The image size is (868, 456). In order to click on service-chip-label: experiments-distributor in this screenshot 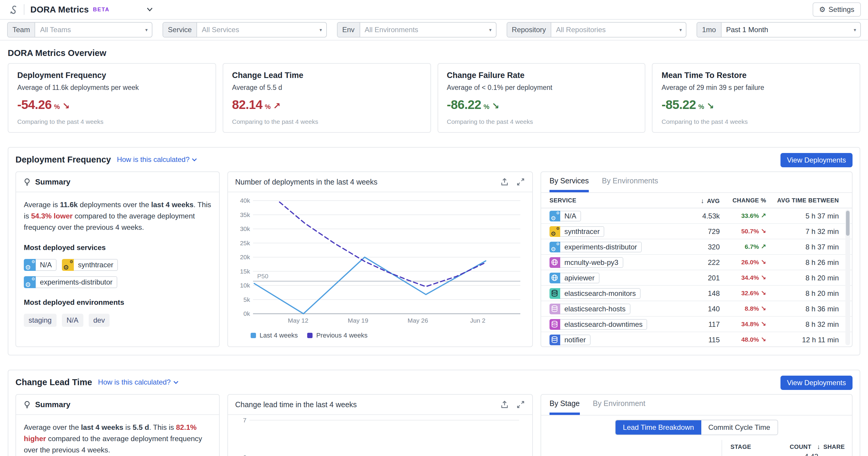, I will do `click(76, 282)`.